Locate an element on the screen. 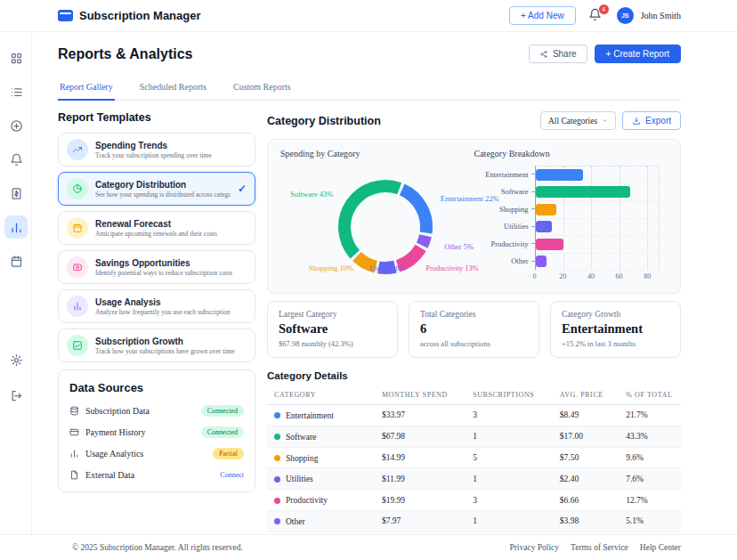 The width and height of the screenshot is (737, 560). cell-category: Software is located at coordinates (320, 436).